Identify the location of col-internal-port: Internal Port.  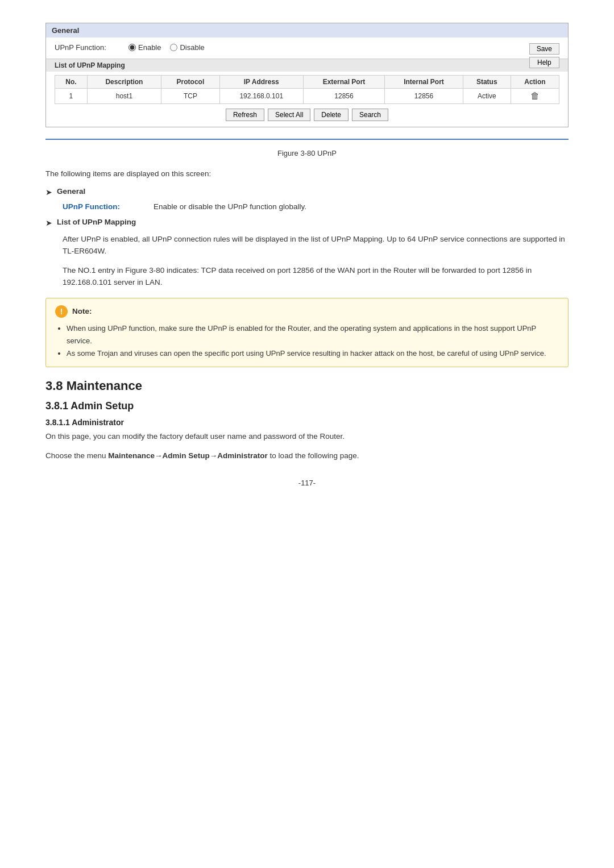
(424, 82).